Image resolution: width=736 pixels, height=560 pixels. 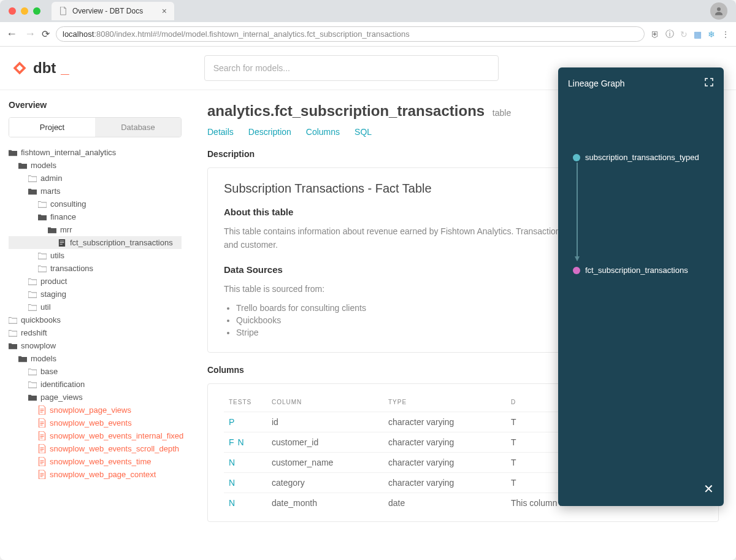 I want to click on node-label: subscription_transactions_typed, so click(x=642, y=157).